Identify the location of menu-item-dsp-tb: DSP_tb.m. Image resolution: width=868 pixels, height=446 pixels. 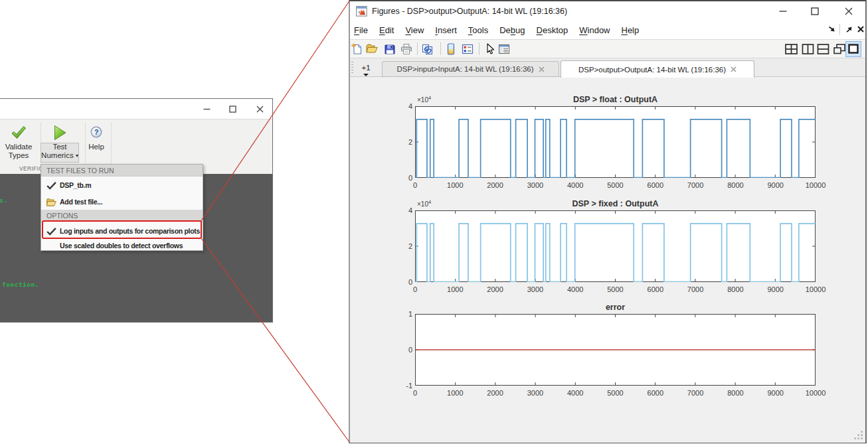
(122, 185).